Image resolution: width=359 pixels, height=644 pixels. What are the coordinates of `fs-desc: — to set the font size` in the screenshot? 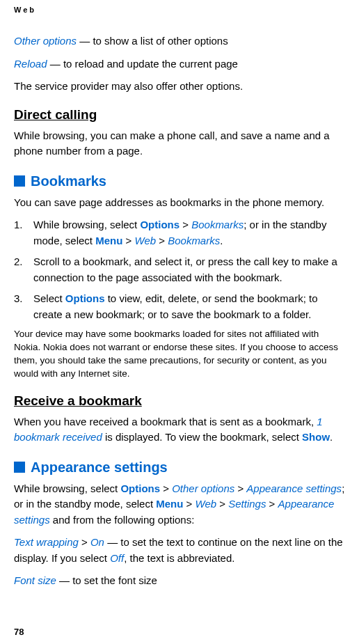 It's located at (107, 581).